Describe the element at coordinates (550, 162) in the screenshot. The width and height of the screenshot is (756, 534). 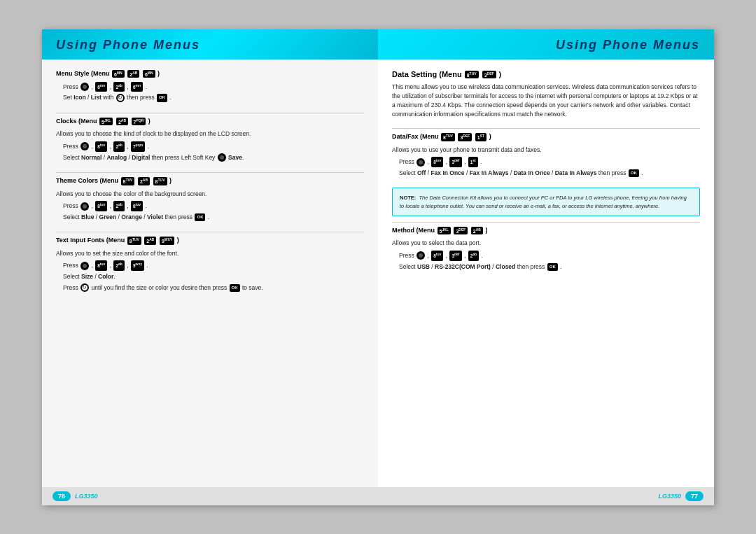
I see `df-step-1: Press , 8tuv , 3def , 1st .` at that location.